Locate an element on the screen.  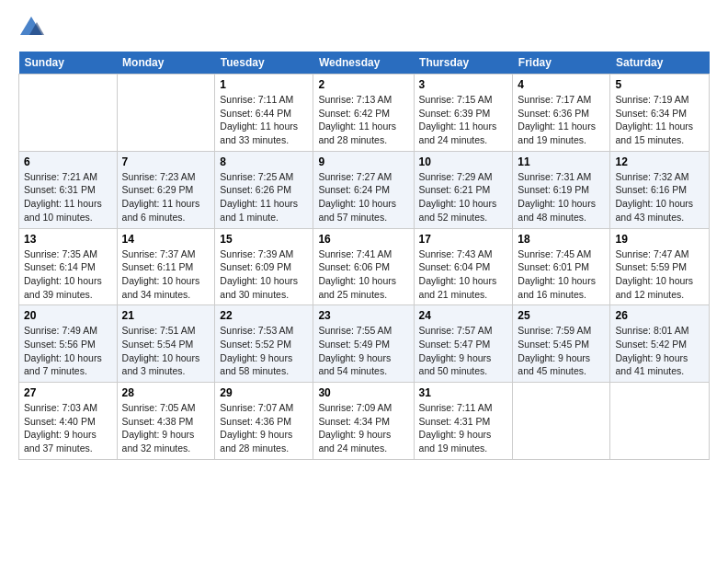
day-number: 15 is located at coordinates (264, 239).